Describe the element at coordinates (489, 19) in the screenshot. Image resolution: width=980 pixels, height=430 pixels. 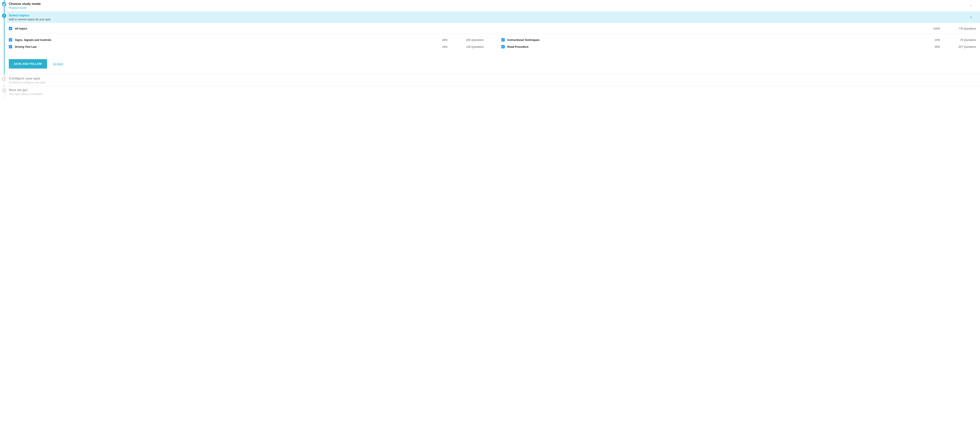
I see `step2-subtitle: Add or remove topics for your quiz` at that location.